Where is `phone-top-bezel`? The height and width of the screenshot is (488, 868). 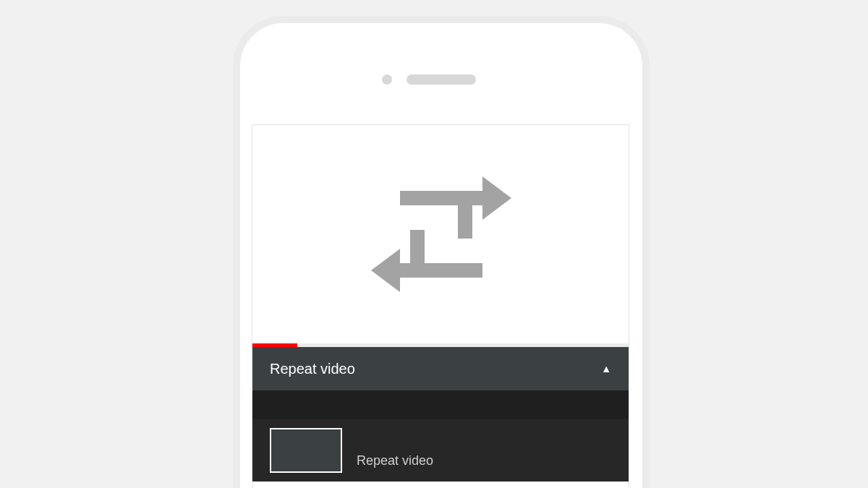
phone-top-bezel is located at coordinates (441, 74).